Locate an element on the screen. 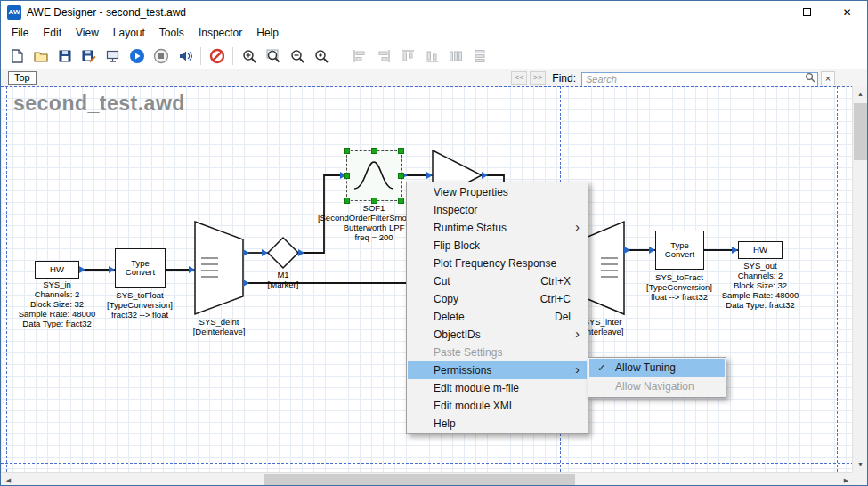  menu-item-help: Help is located at coordinates (497, 424).